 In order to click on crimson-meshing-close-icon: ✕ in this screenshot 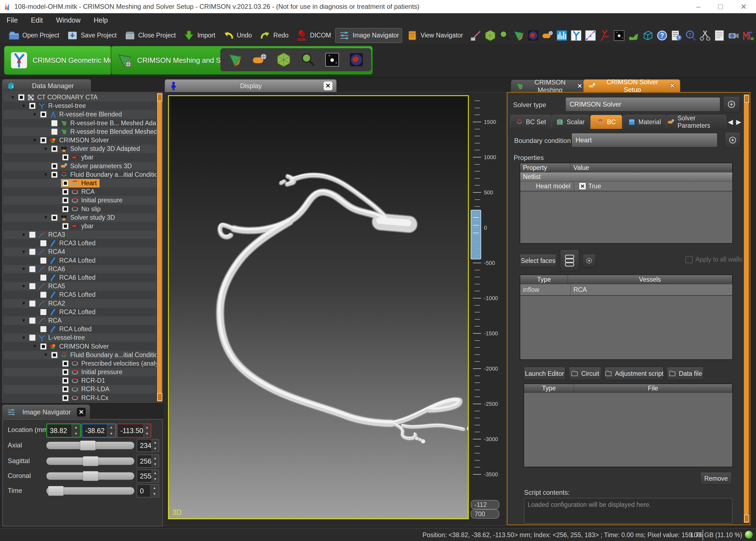, I will do `click(580, 86)`.